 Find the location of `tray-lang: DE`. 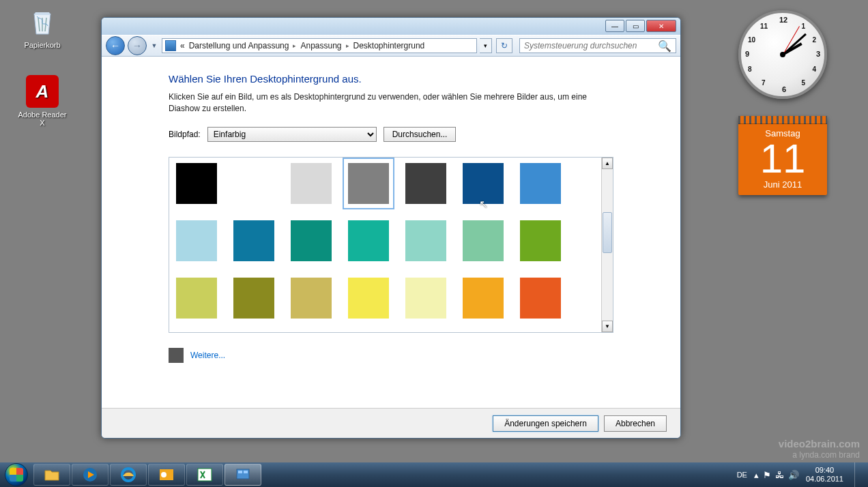

tray-lang: DE is located at coordinates (742, 475).